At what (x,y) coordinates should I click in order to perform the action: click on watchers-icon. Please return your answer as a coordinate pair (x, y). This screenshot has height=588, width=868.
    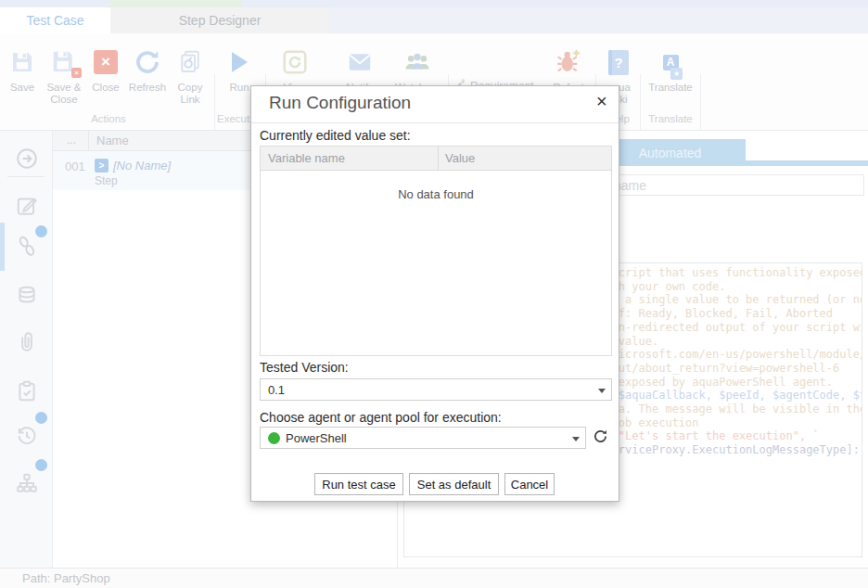
    Looking at the image, I should click on (417, 62).